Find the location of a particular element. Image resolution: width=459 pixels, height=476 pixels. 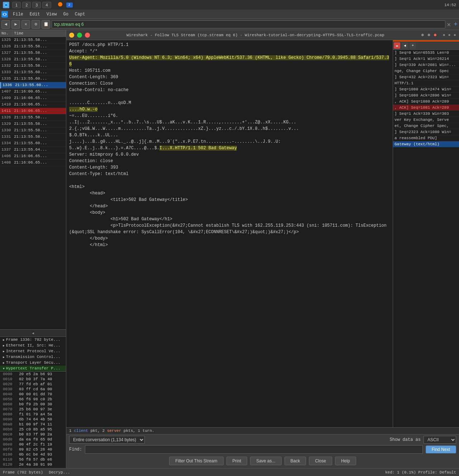

pkt-info-item: ] Seq=432 Ack=2323 Win= is located at coordinates (426, 77).